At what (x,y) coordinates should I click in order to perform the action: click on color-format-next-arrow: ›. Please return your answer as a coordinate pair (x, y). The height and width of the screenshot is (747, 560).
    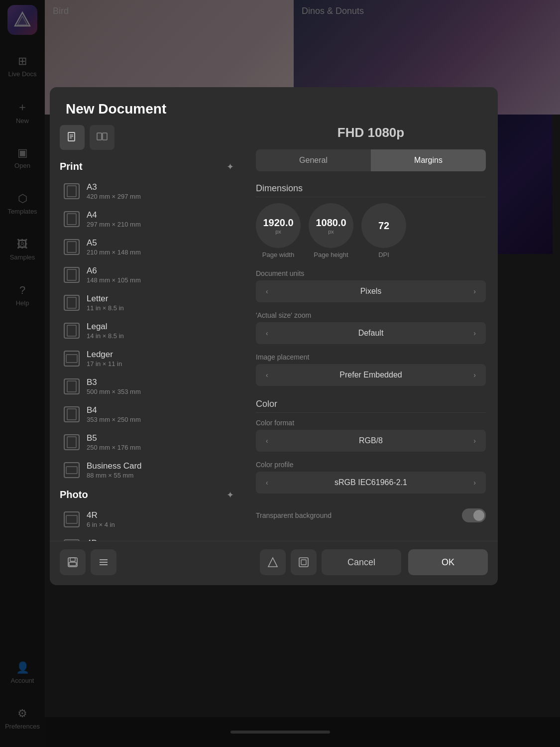
    Looking at the image, I should click on (475, 441).